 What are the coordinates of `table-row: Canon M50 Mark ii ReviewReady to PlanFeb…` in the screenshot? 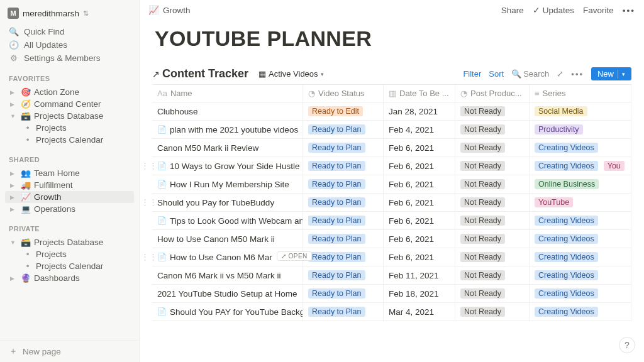 It's located at (392, 148).